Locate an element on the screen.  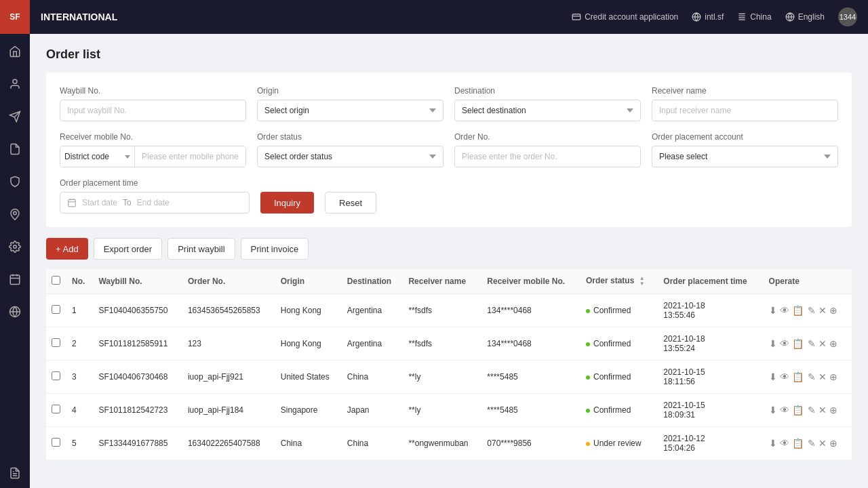
select-all-checkbox is located at coordinates (56, 281).